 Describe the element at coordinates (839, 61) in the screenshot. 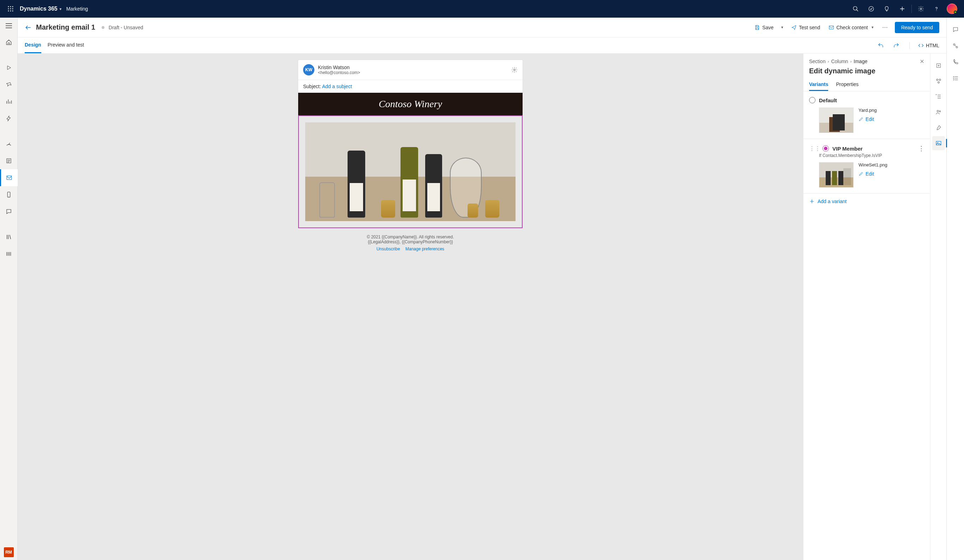

I see `bc-column: Column` at that location.